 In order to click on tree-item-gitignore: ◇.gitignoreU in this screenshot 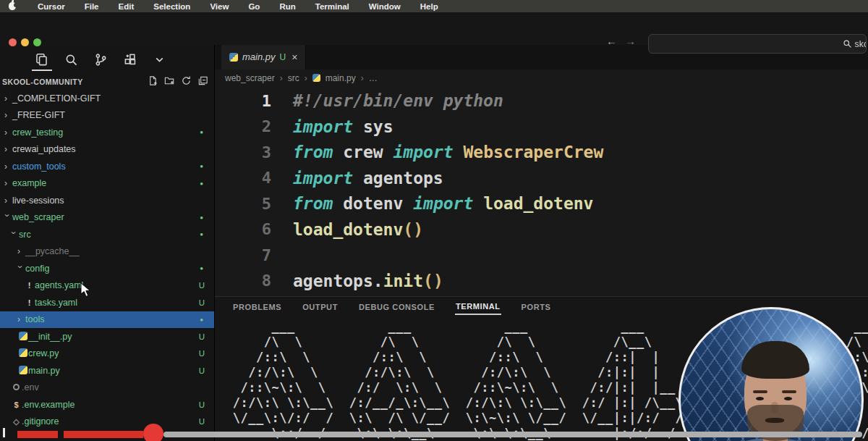, I will do `click(107, 422)`.